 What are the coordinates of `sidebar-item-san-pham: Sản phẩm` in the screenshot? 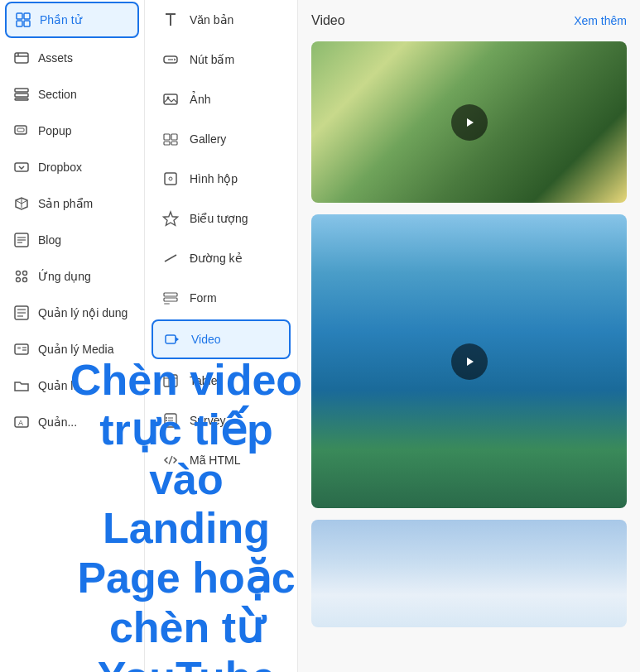 It's located at (72, 204).